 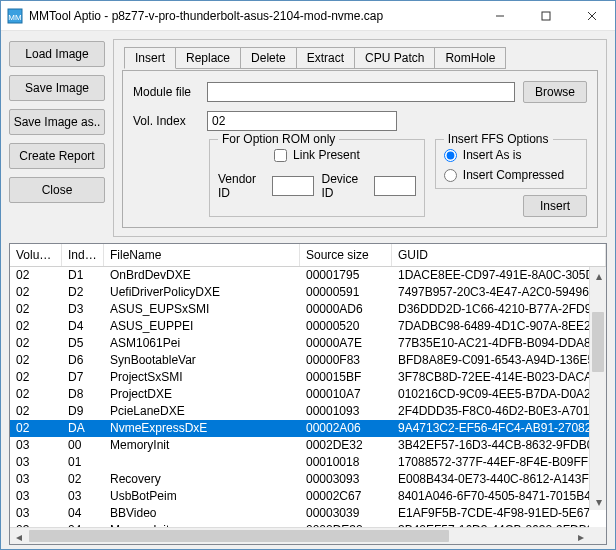 What do you see at coordinates (492, 155) in the screenshot?
I see `insert-as-is-label: Insert As is` at bounding box center [492, 155].